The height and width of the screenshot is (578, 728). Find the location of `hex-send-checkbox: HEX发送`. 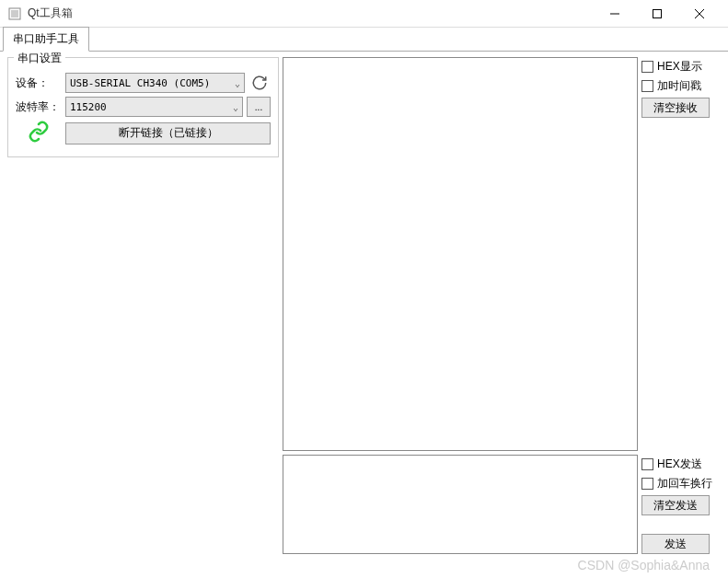

hex-send-checkbox: HEX发送 is located at coordinates (681, 464).